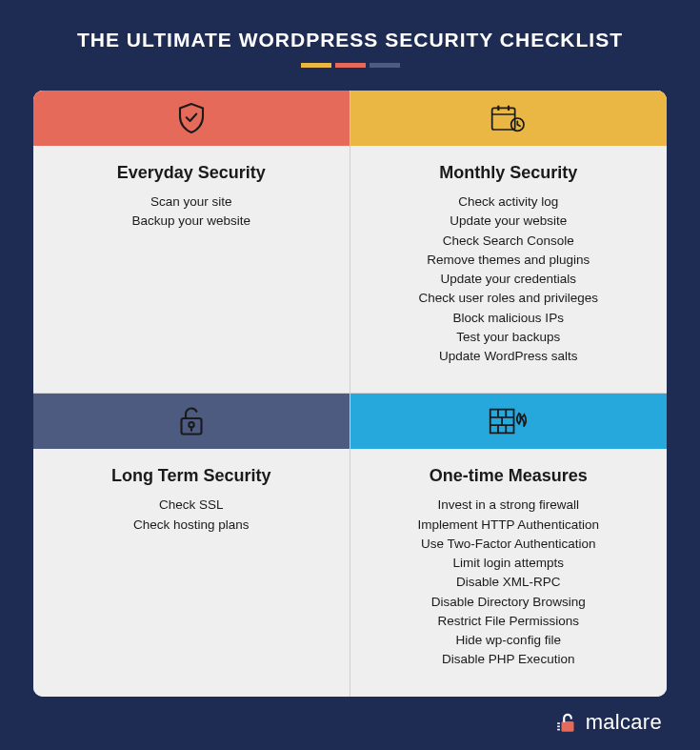  Describe the element at coordinates (350, 65) in the screenshot. I see `accent-bars` at that location.